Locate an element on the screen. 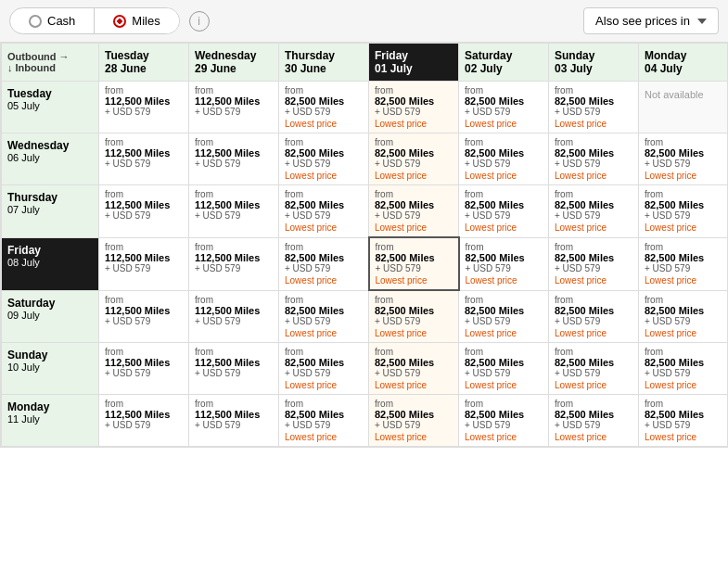 This screenshot has height=584, width=728. row-label: Monday11 July is located at coordinates (50, 421).